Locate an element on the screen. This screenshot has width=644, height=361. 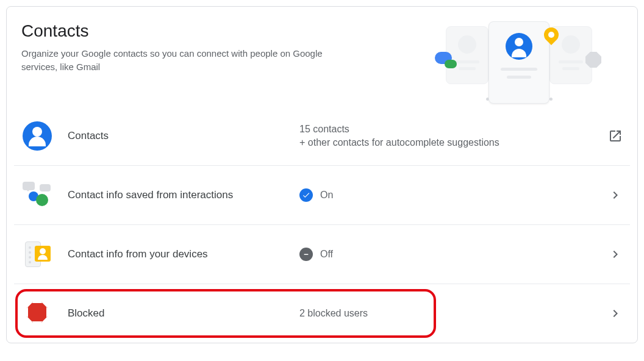
status-off-icon is located at coordinates (306, 254).